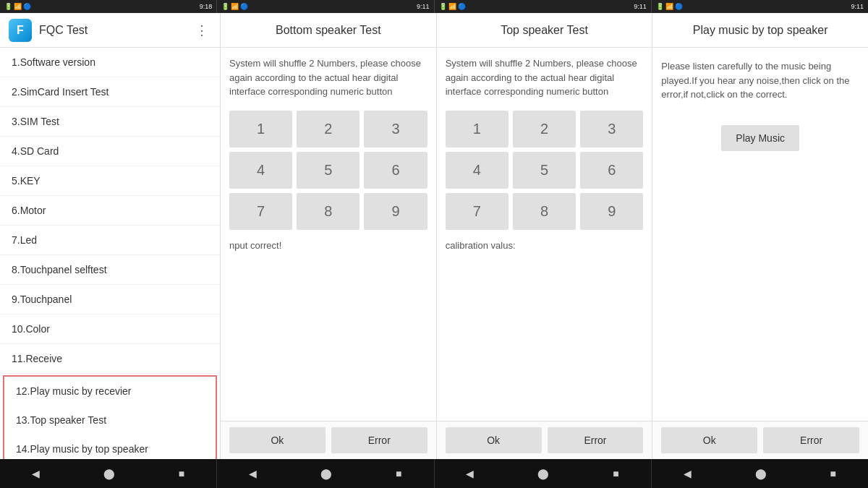  Describe the element at coordinates (543, 474) in the screenshot. I see `home-icon-3: ⬤` at that location.